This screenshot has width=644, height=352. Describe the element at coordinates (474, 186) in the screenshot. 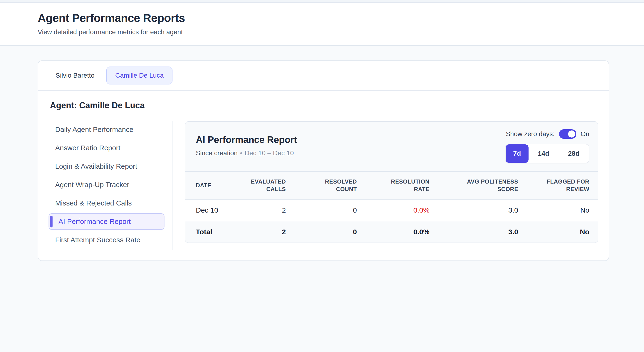

I see `column-header-avg-politeness-score: AVG POLITENESS SCORE` at that location.